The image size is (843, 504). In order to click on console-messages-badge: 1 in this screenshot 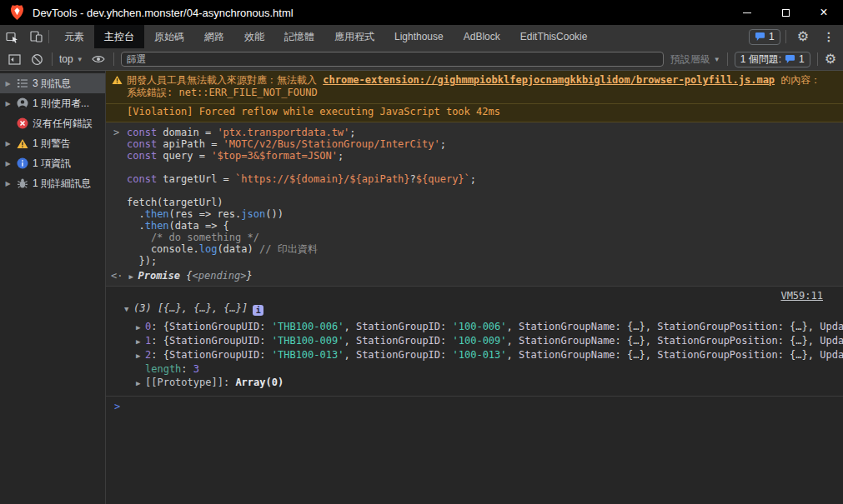, I will do `click(765, 37)`.